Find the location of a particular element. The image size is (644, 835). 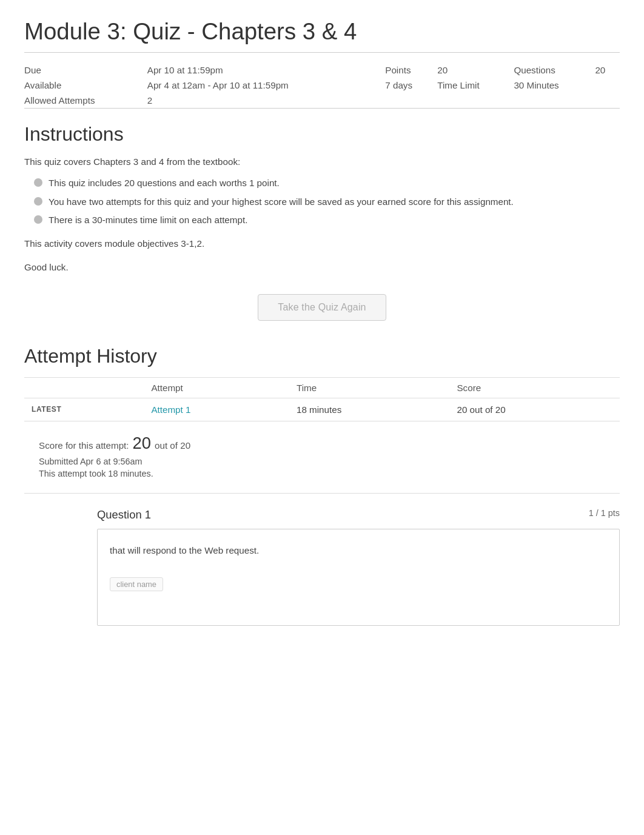

question-1-pts: 1 / 1 pts is located at coordinates (604, 513).